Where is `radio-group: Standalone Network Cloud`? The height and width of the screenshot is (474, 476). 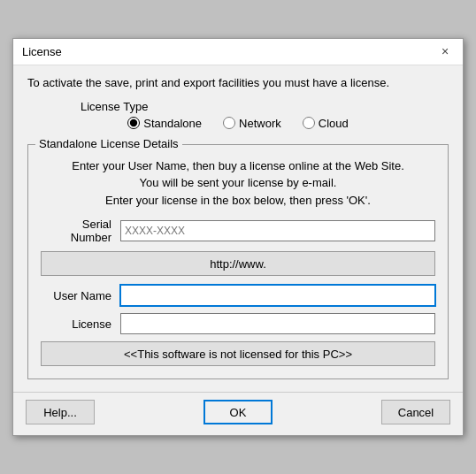 radio-group: Standalone Network Cloud is located at coordinates (238, 124).